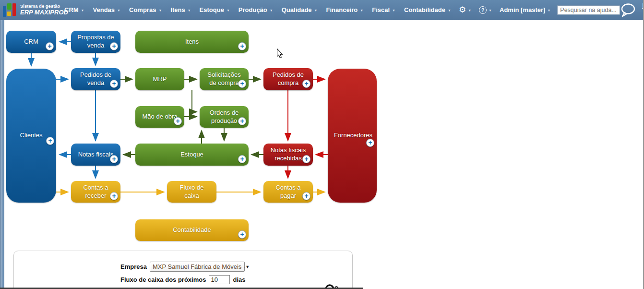 The height and width of the screenshot is (289, 644). I want to click on gear-icon: ⚙, so click(463, 10).